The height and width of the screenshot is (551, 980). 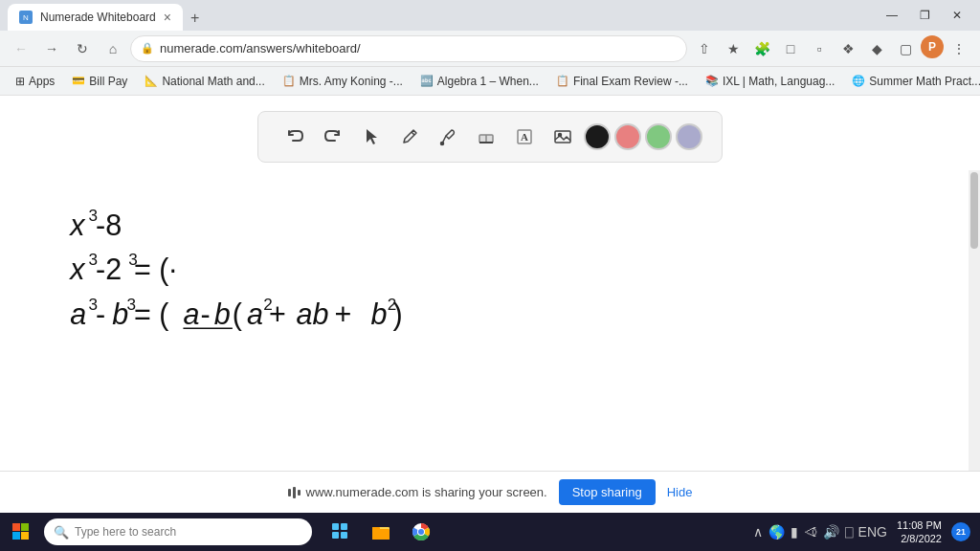 I want to click on algebra-icon: 🔤, so click(x=427, y=80).